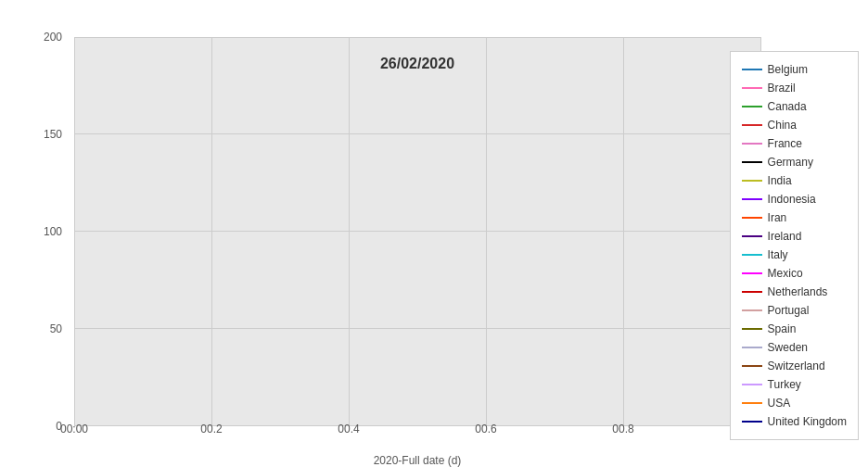 Image resolution: width=868 pixels, height=467 pixels. What do you see at coordinates (752, 310) in the screenshot?
I see `legend-line-portugal` at bounding box center [752, 310].